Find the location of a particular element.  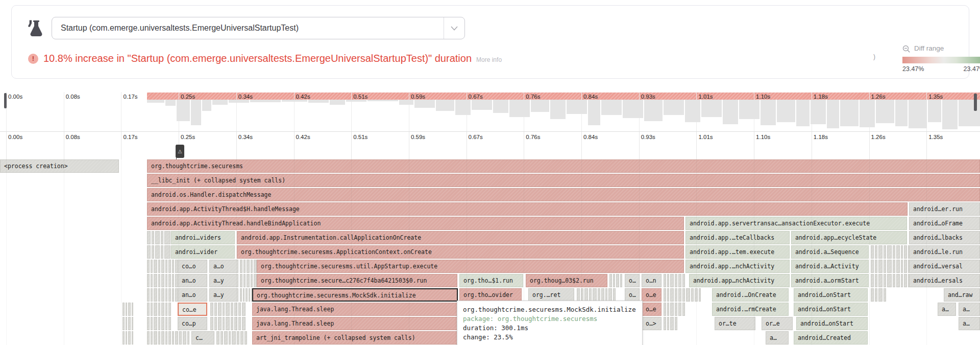

flame-bar: android.app.…tem.execute is located at coordinates (738, 252).